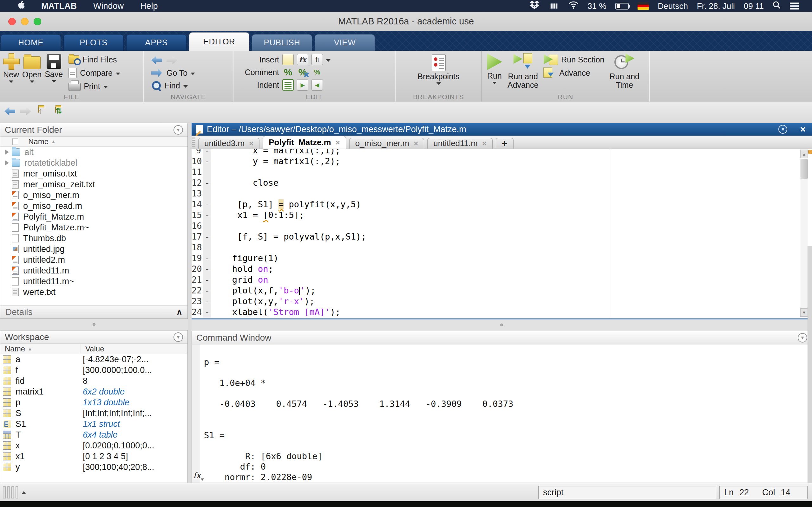 Image resolution: width=812 pixels, height=507 pixels. I want to click on toolstrip-tab-editor: EDITOR, so click(219, 42).